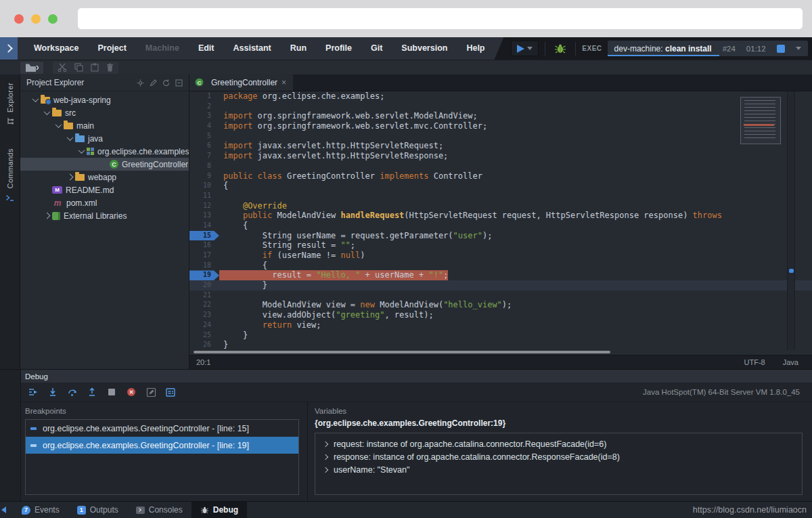 This screenshot has width=812, height=518. What do you see at coordinates (241, 83) in the screenshot?
I see `editor-tab-greetingcontroller: C GreetingController ×` at bounding box center [241, 83].